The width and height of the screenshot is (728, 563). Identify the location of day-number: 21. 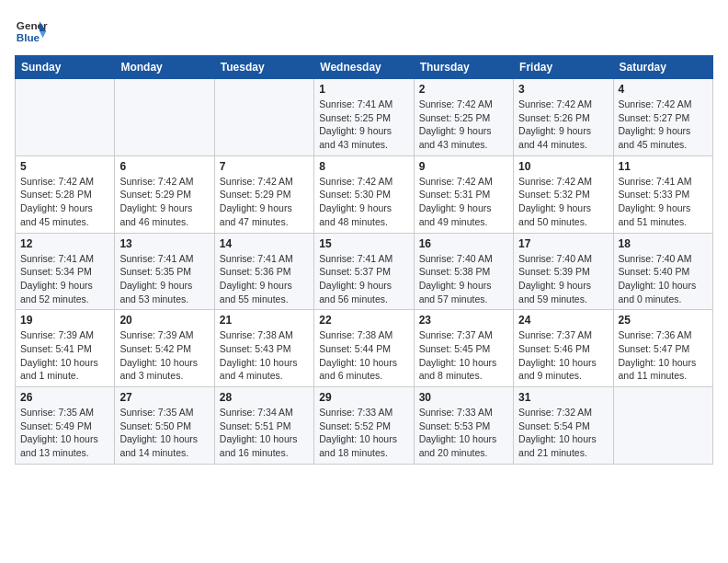
(265, 320).